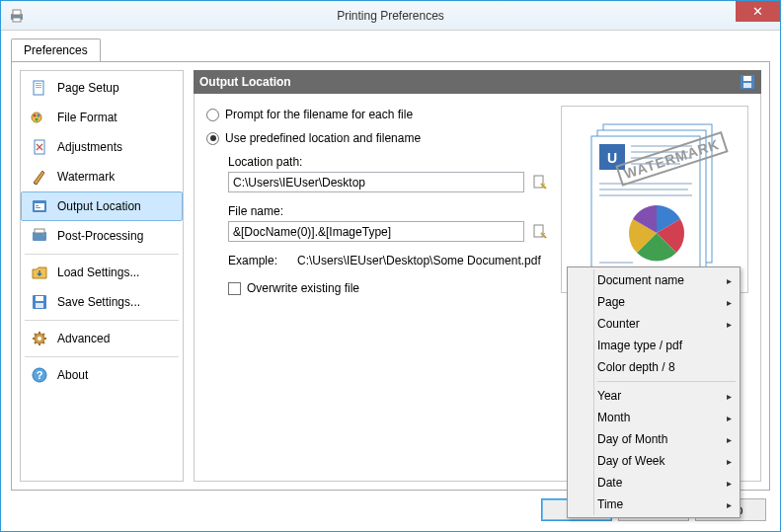  I want to click on example-value: C:\Users\IEUser\Desktop\Some Document.pd…, so click(419, 261).